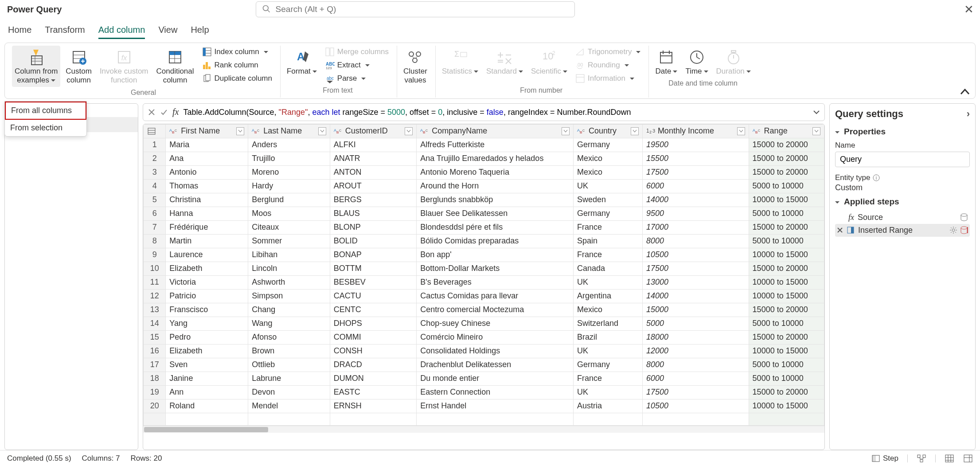  What do you see at coordinates (20, 31) in the screenshot?
I see `tab-home: Home` at bounding box center [20, 31].